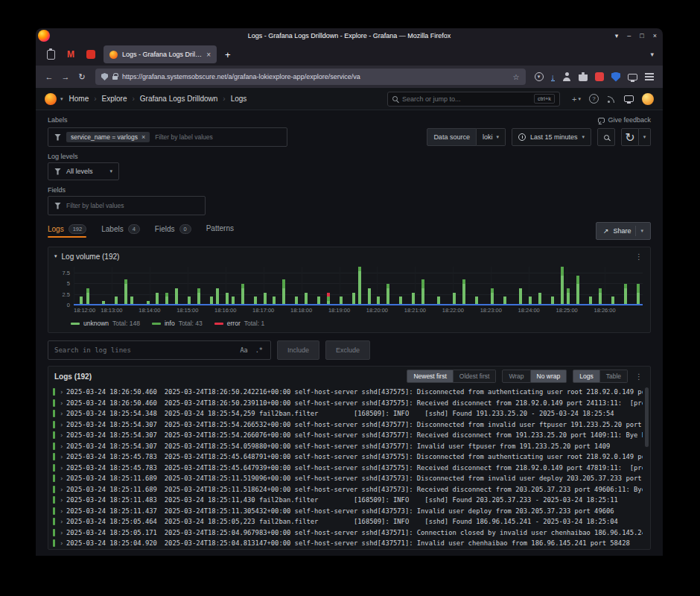 The image size is (700, 596). What do you see at coordinates (466, 99) in the screenshot?
I see `search-input` at bounding box center [466, 99].